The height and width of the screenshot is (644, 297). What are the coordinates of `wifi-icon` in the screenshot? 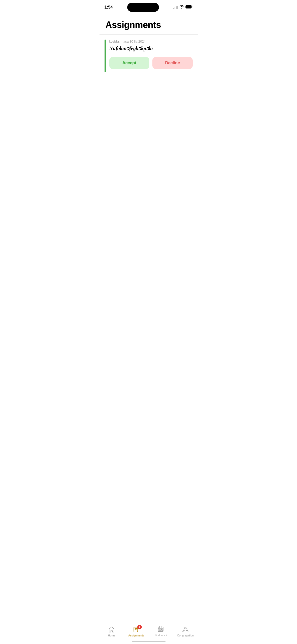 It's located at (182, 7).